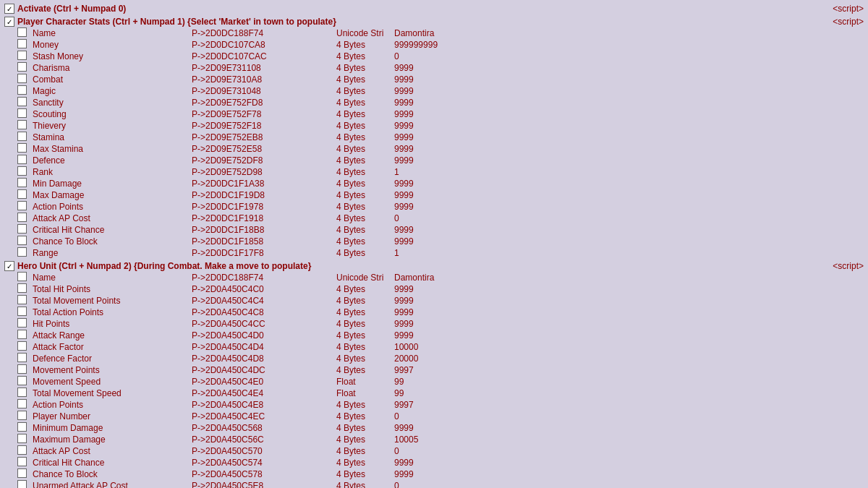 The height and width of the screenshot is (488, 868). I want to click on table-row: CombatP->2D09E7310A84 Bytes9999, so click(440, 80).